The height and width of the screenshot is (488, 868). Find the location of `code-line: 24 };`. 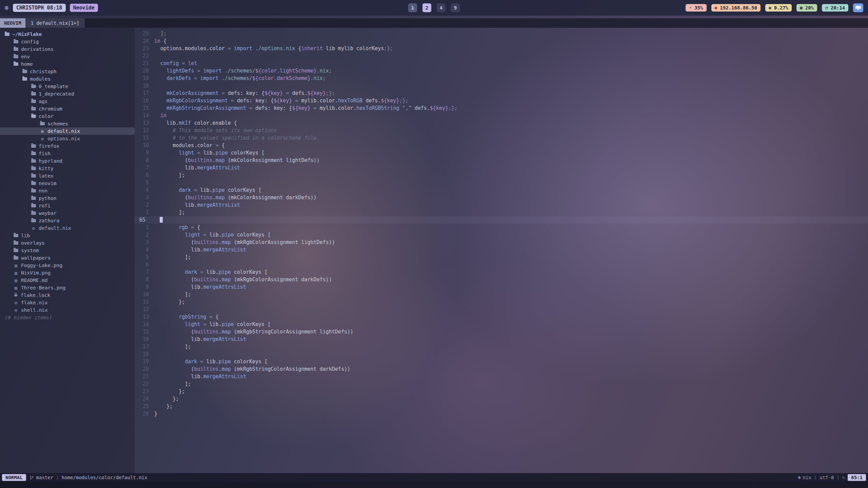

code-line: 24 }; is located at coordinates (501, 399).